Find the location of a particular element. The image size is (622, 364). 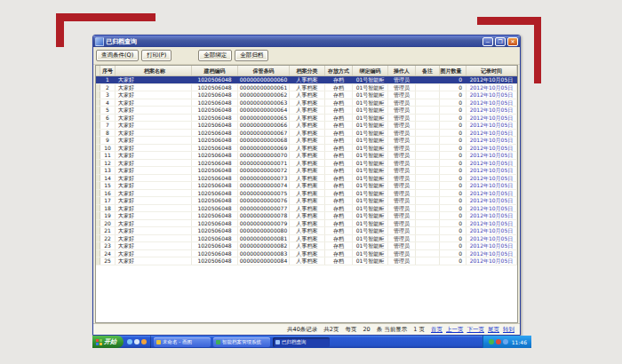

table-row: 3大家好102050604800000000000062人事档案存档01号智能柜… is located at coordinates (307, 96).